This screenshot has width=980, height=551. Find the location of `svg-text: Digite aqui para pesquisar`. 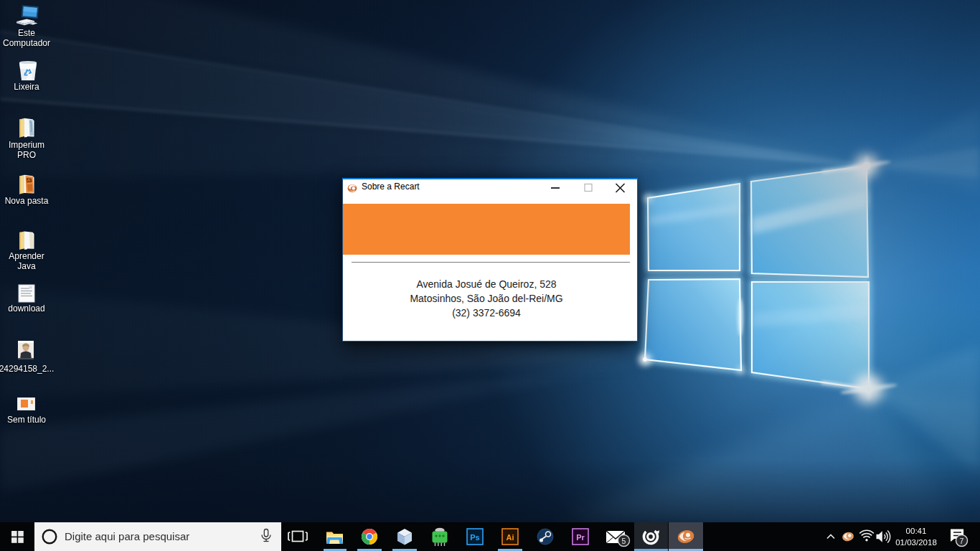

svg-text: Digite aqui para pesquisar is located at coordinates (127, 537).